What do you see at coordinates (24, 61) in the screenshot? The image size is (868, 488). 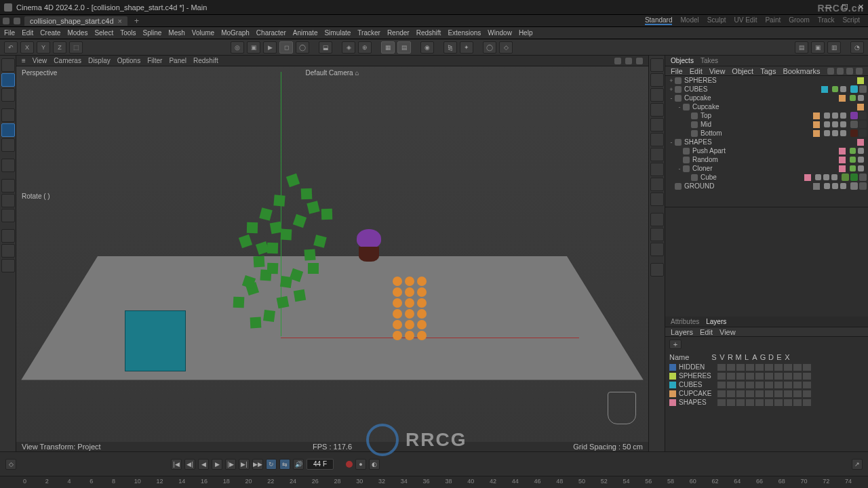 I see `vp-menu-icon: ≡` at bounding box center [24, 61].